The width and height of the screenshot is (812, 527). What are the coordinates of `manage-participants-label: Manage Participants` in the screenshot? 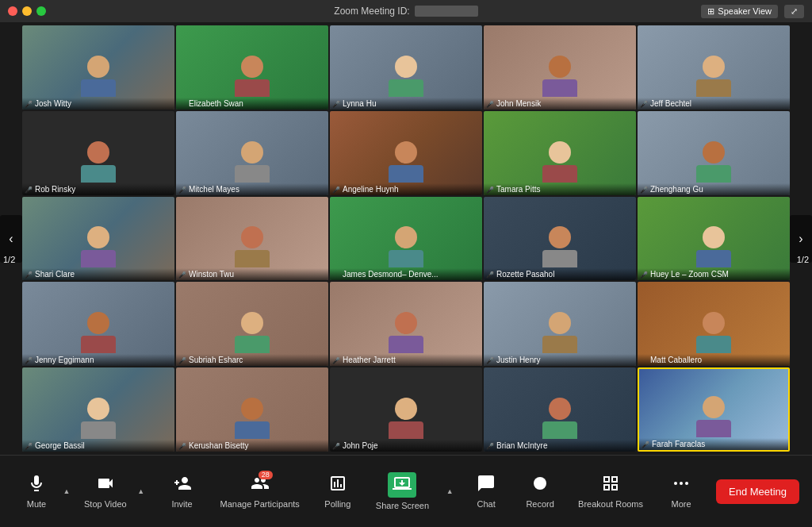 It's located at (260, 504).